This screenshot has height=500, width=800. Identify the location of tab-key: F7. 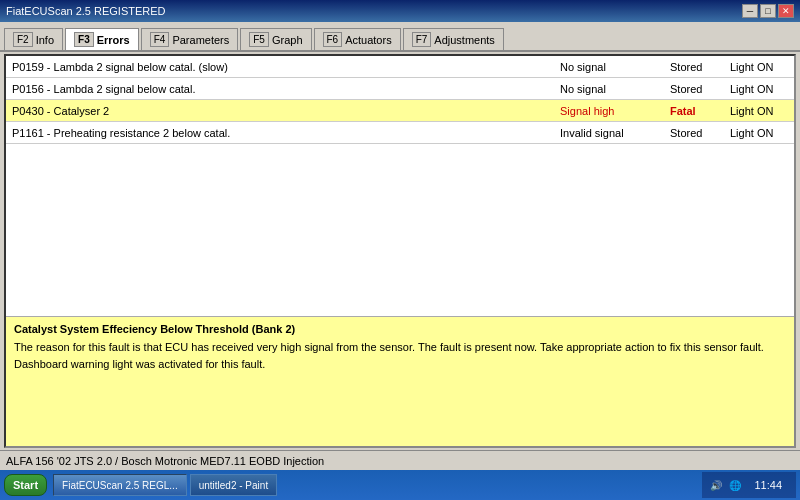
(422, 40).